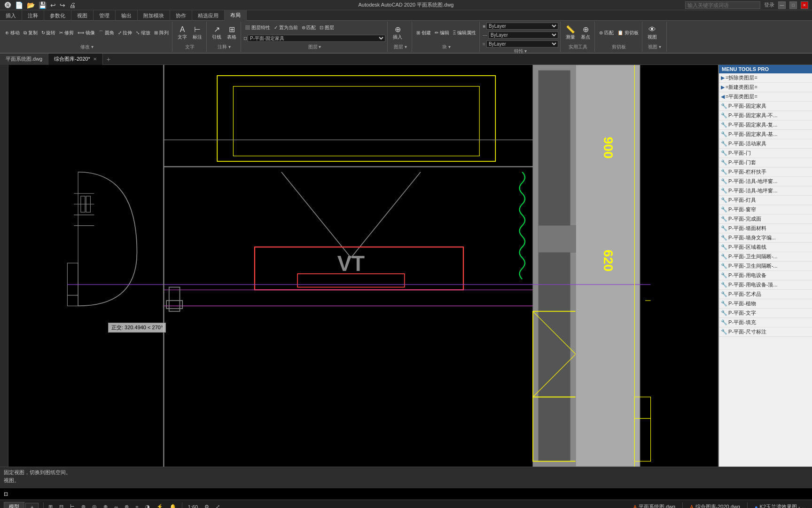 This screenshot has height=508, width=812. What do you see at coordinates (424, 33) in the screenshot?
I see `create-block-btn: ⊞ 创建` at bounding box center [424, 33].